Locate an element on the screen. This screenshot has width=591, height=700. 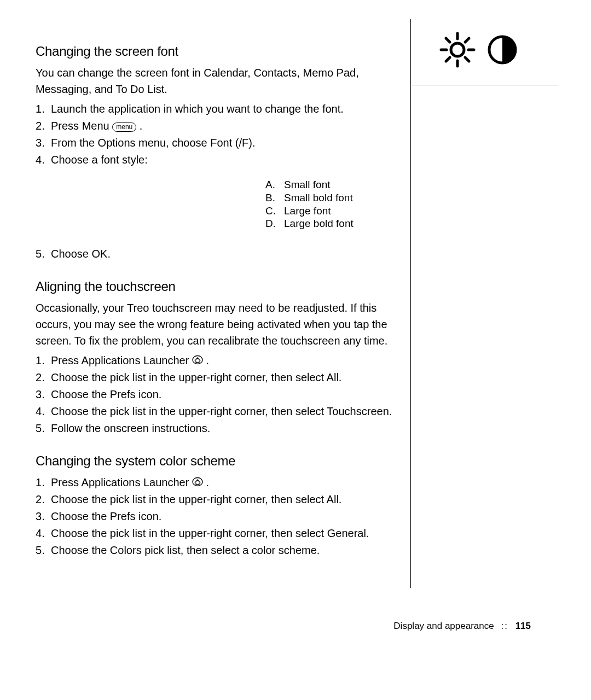
heading-changing-screen-font: Changing the screen font is located at coordinates (218, 51).